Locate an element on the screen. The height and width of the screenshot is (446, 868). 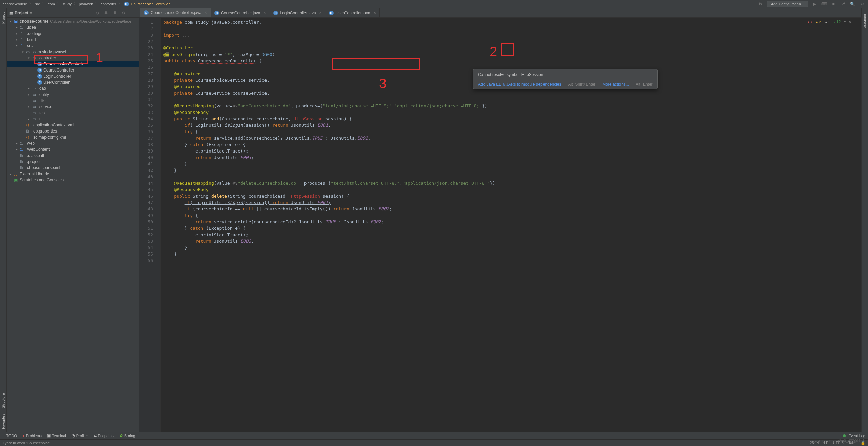
right-tool-stripe: Database is located at coordinates (865, 220).